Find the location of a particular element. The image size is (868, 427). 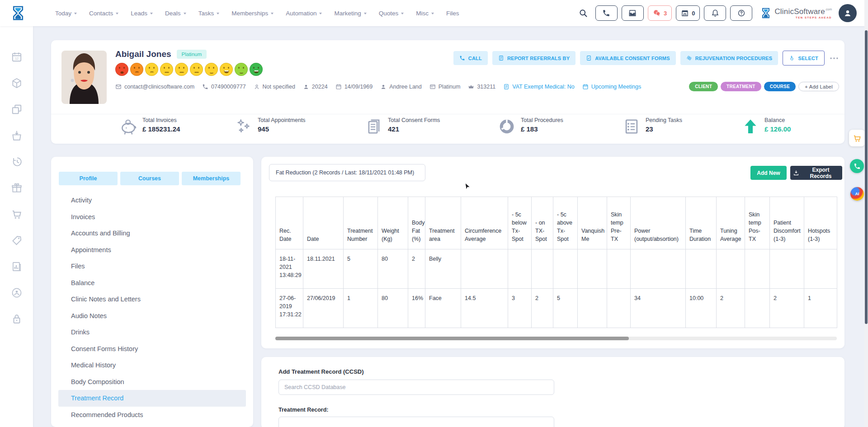

sidebar-item-medical-history: Medical History is located at coordinates (152, 365).